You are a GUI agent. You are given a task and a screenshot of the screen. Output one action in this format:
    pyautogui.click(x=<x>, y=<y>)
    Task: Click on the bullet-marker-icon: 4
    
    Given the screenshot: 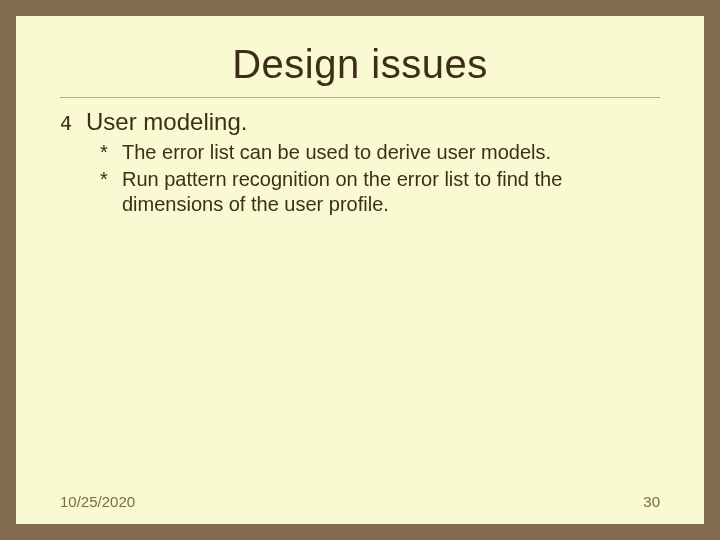 What is the action you would take?
    pyautogui.click(x=69, y=123)
    